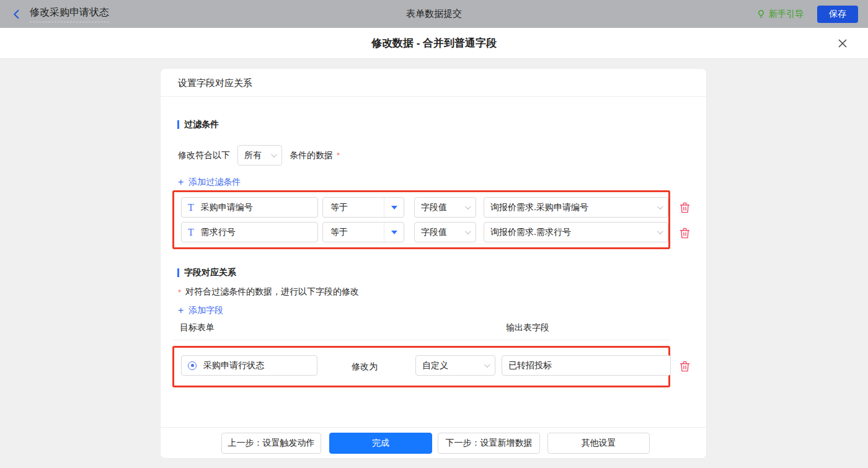  I want to click on mapping-desc-text: 对符合过滤条件的数据，进行以下字段的修改, so click(272, 292).